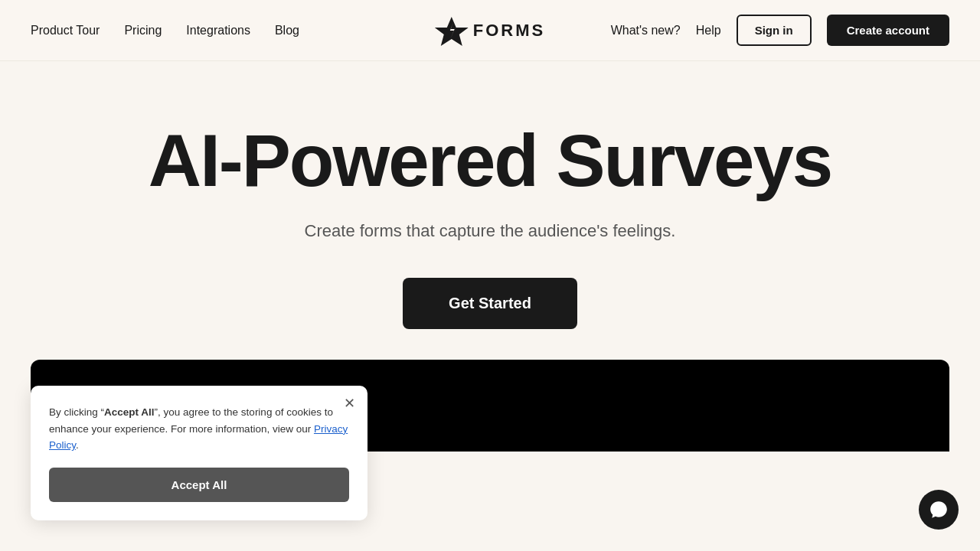  I want to click on nav-right: What's new? Help Sign in Create account, so click(780, 31).